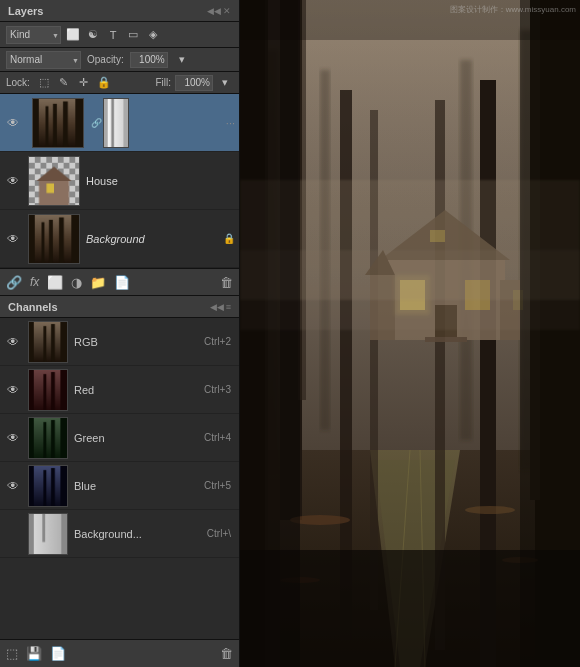  What do you see at coordinates (218, 486) in the screenshot?
I see `channel-shortcut: Ctrl+5` at bounding box center [218, 486].